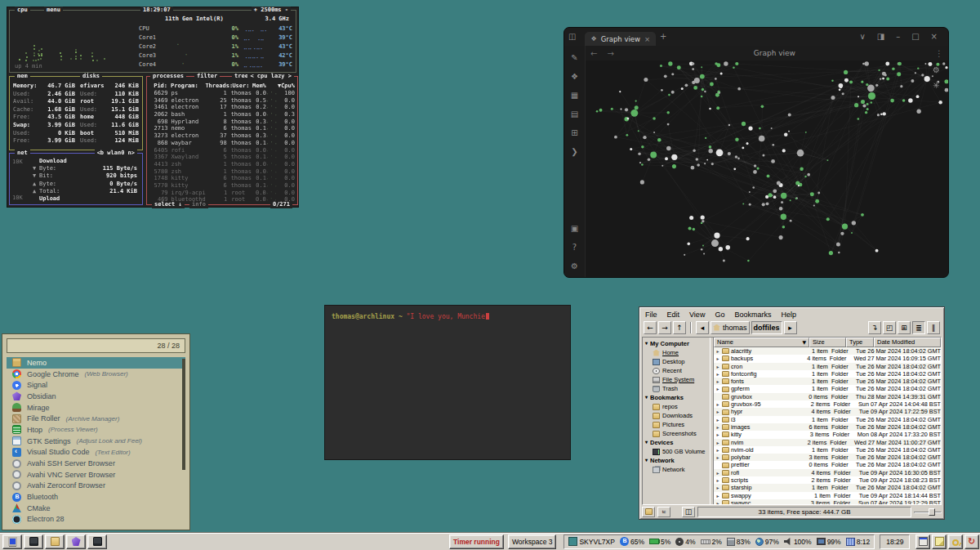 Image resolution: width=980 pixels, height=550 pixels. Describe the element at coordinates (678, 415) in the screenshot. I see `sidebar-item-downloads: Downloads` at that location.